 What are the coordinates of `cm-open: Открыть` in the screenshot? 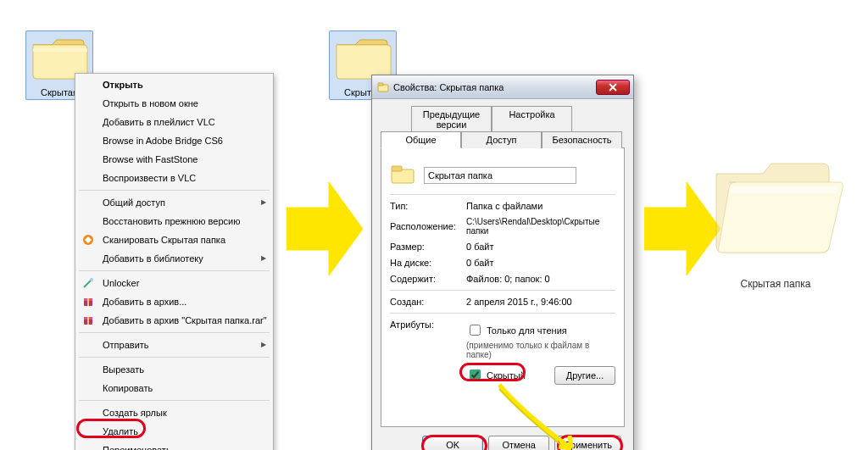 It's located at (175, 85).